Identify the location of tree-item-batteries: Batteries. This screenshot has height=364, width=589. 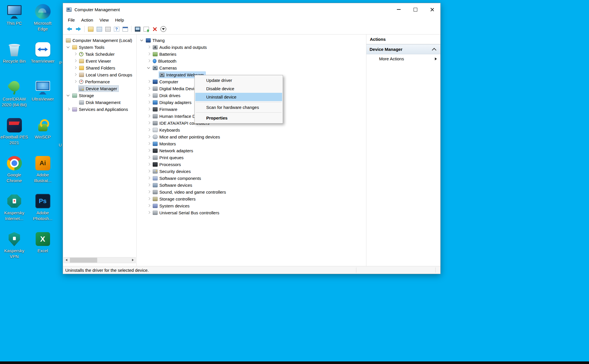
(251, 54).